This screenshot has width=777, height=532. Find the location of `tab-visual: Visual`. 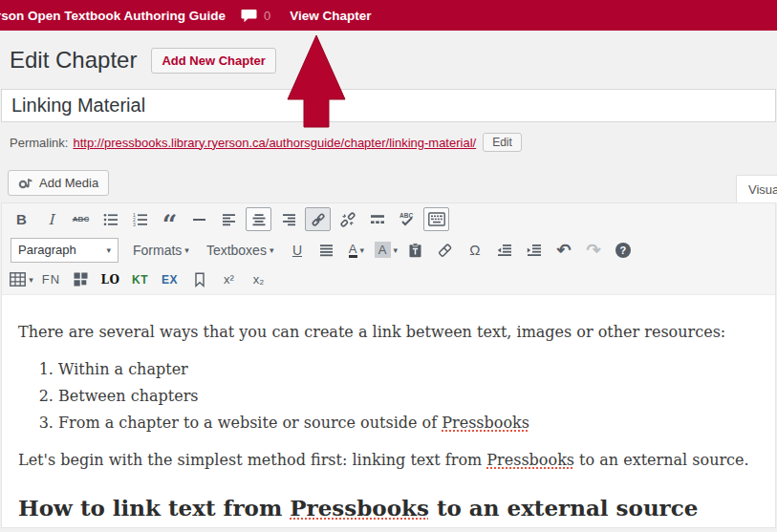

tab-visual: Visual is located at coordinates (757, 189).